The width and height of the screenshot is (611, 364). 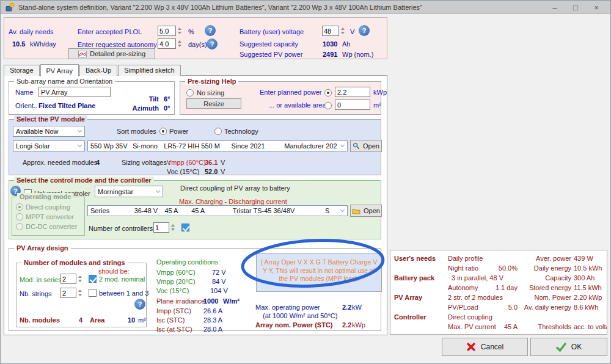 What do you see at coordinates (180, 44) in the screenshot?
I see `autonomy-spin-buttons` at bounding box center [180, 44].